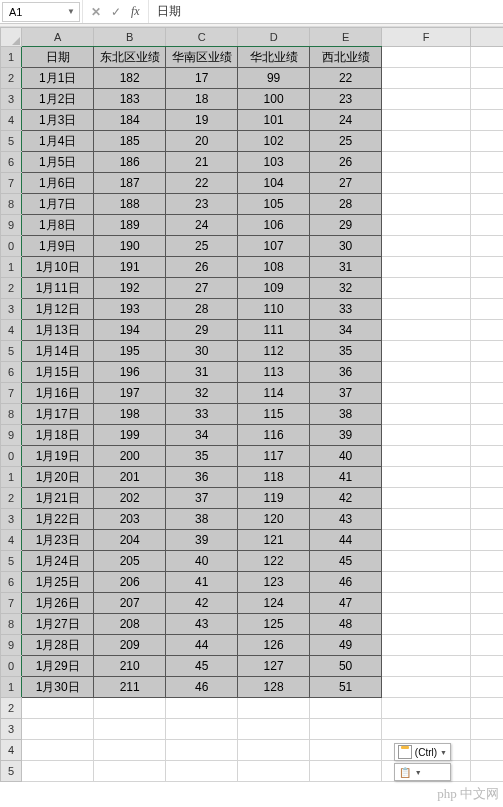  I want to click on row-header: 4, so click(12, 540).